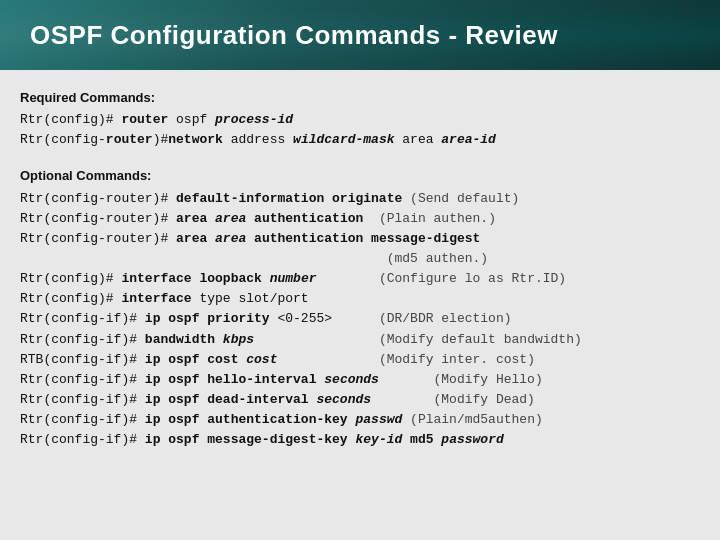 Image resolution: width=720 pixels, height=540 pixels. I want to click on opt-line-10: Rtr(config-if)# ip ospf hello-interval s…, so click(360, 380).